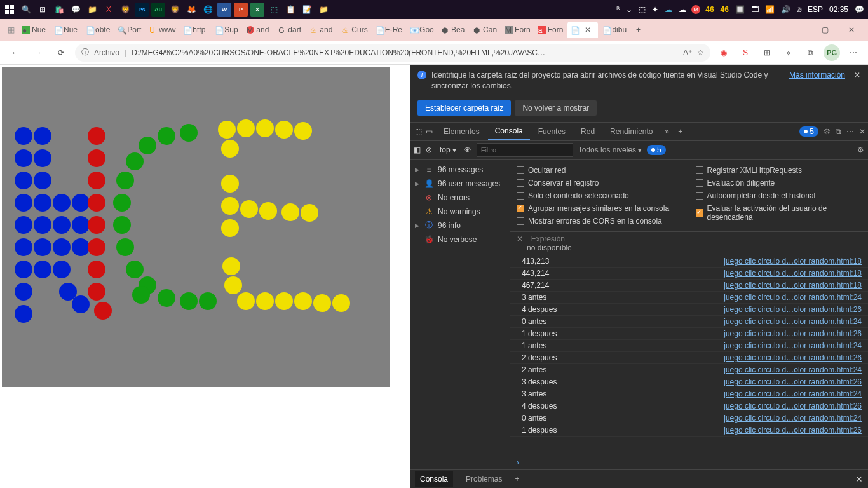  What do you see at coordinates (468, 150) in the screenshot?
I see `live-expr-icon: 👁` at bounding box center [468, 150].